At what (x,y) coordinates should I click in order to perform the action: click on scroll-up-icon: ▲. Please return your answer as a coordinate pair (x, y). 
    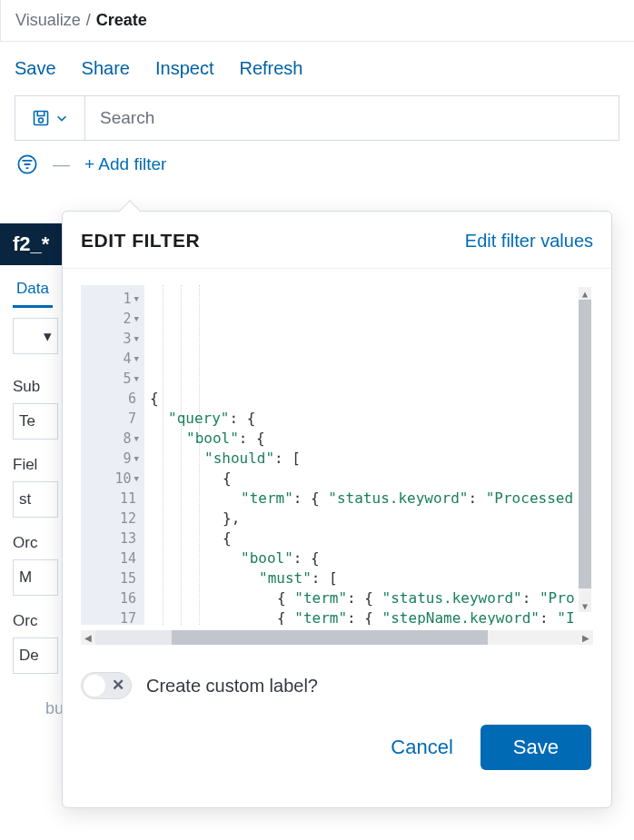
    Looking at the image, I should click on (585, 293).